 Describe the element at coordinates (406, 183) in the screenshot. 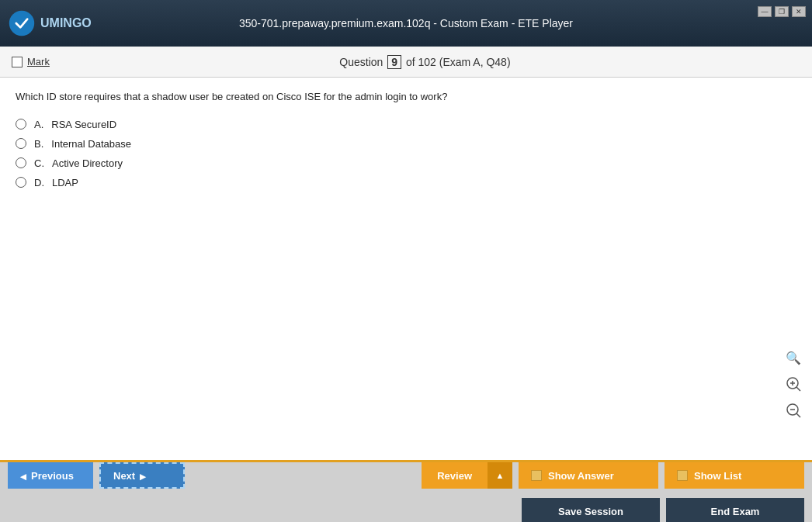

I see `option-d: D. LDAP` at that location.